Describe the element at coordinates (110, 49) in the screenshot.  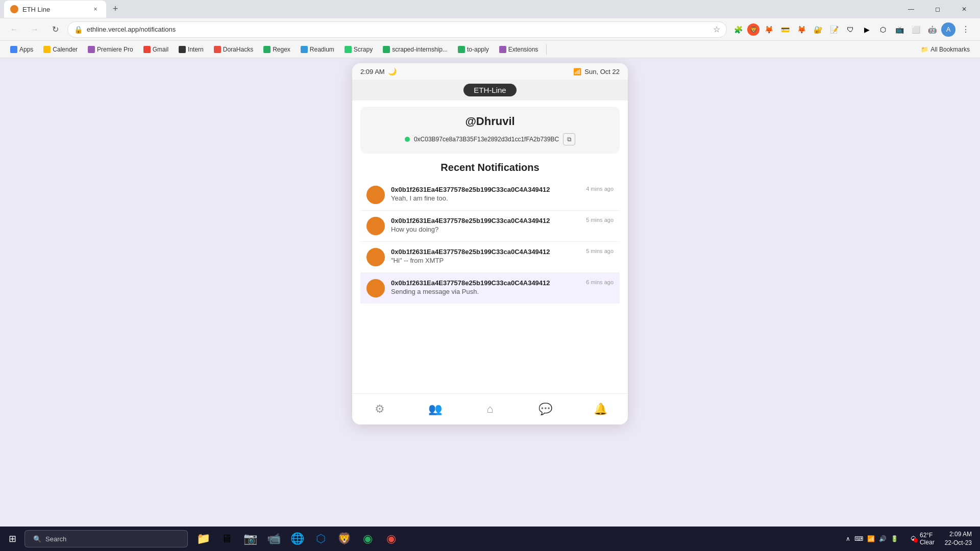
I see `bookmark-item-premiere: Premiere Pro` at that location.